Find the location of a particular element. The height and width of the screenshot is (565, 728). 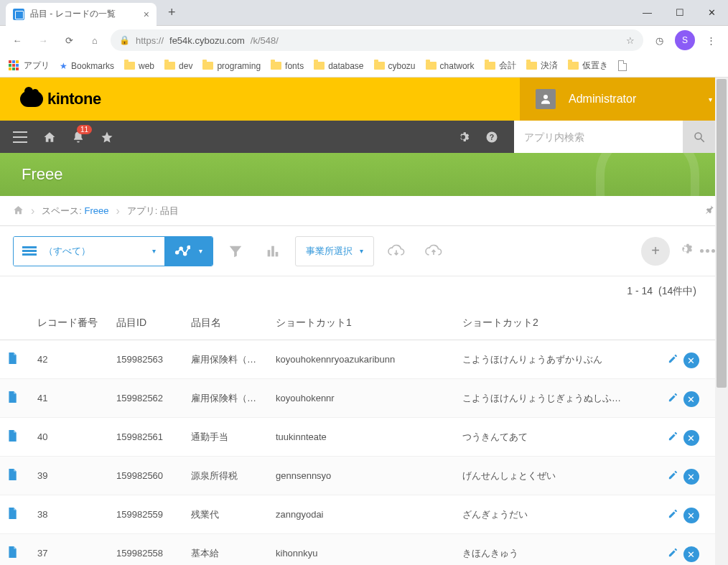

filter-button is located at coordinates (235, 251).